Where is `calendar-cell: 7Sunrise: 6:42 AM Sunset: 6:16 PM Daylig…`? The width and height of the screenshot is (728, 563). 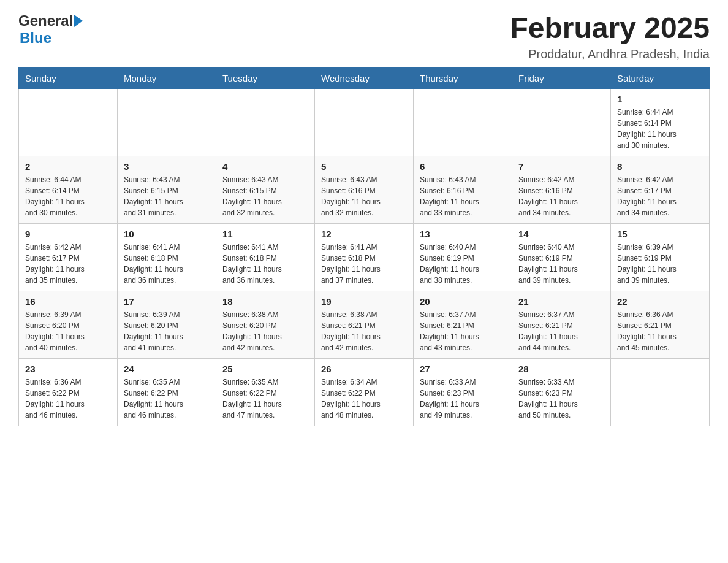 calendar-cell: 7Sunrise: 6:42 AM Sunset: 6:16 PM Daylig… is located at coordinates (561, 190).